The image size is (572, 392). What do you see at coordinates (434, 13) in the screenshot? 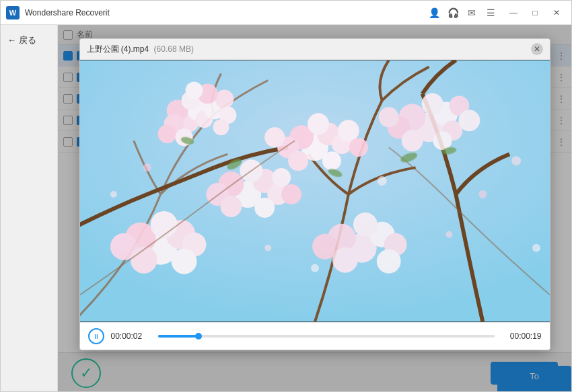
I see `user-icon: 👤` at bounding box center [434, 13].